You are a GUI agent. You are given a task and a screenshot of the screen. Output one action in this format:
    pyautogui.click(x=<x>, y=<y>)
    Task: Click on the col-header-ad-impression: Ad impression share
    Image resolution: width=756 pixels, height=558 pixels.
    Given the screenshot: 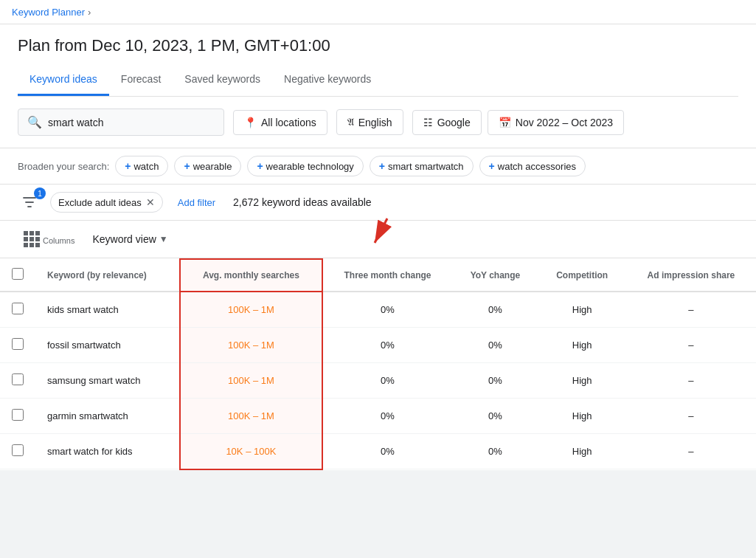 What is the action you would take?
    pyautogui.click(x=691, y=275)
    